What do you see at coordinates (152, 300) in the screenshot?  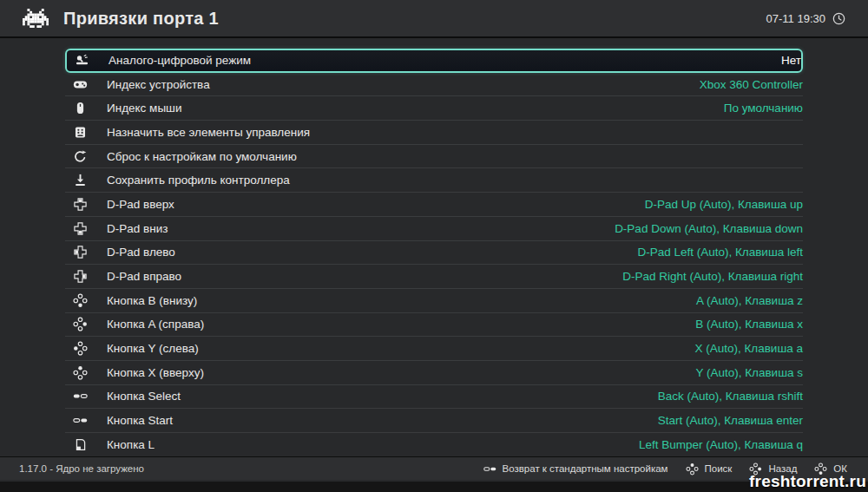 I see `item-label: Кнопка B (внизу)` at bounding box center [152, 300].